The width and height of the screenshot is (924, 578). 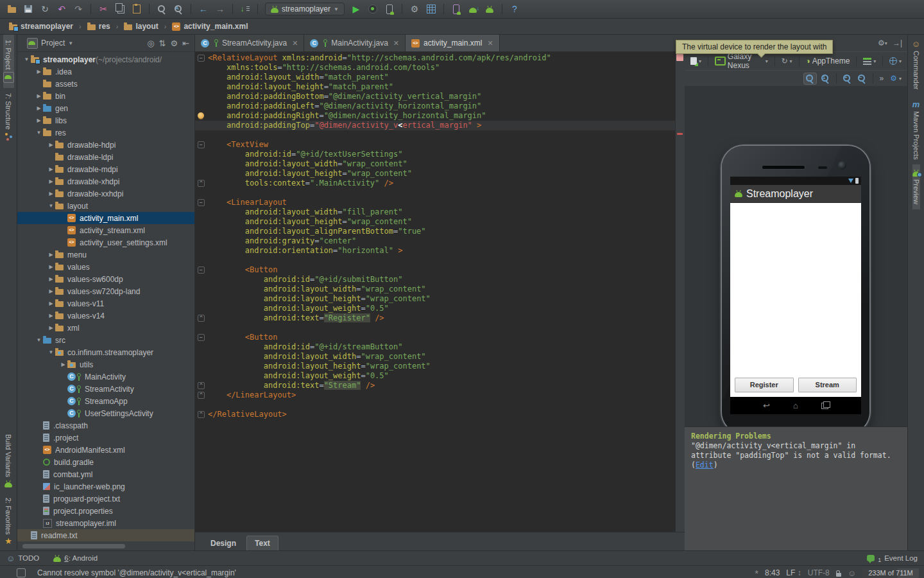 What do you see at coordinates (201, 184) in the screenshot?
I see `fold-end-marker: ^` at bounding box center [201, 184].